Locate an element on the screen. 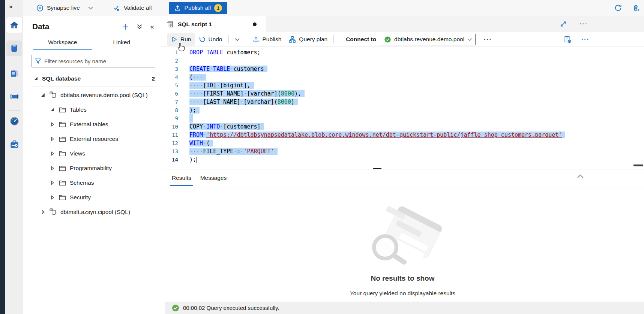 Image resolution: width=644 pixels, height=314 pixels. validate-all-button: Validate all is located at coordinates (133, 8).